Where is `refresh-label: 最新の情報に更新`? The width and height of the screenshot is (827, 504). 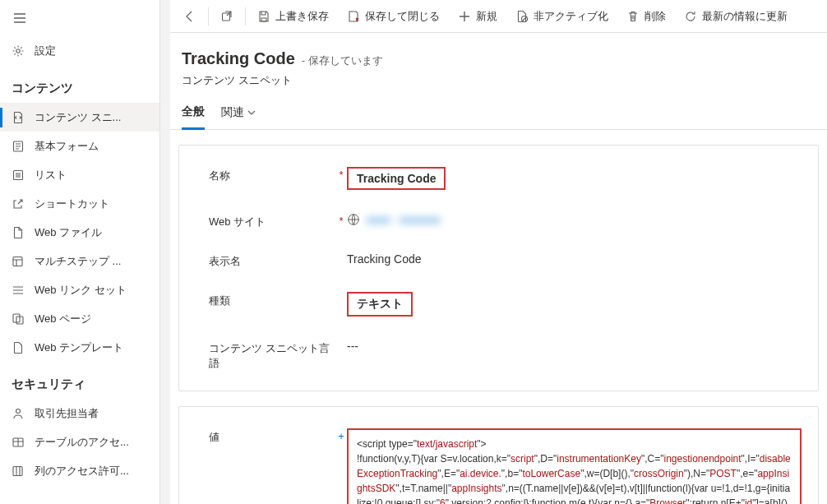 refresh-label: 最新の情報に更新 is located at coordinates (745, 16).